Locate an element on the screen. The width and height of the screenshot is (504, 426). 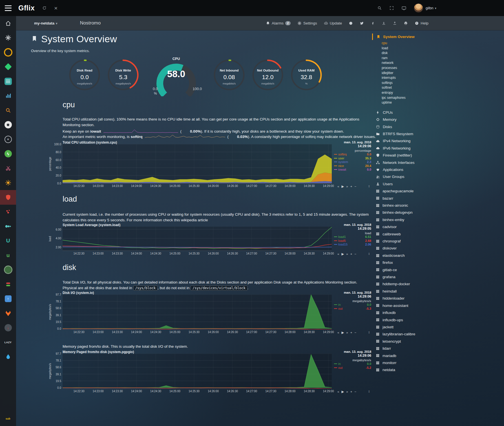
chart-resize-handle: ↕ is located at coordinates (369, 391).